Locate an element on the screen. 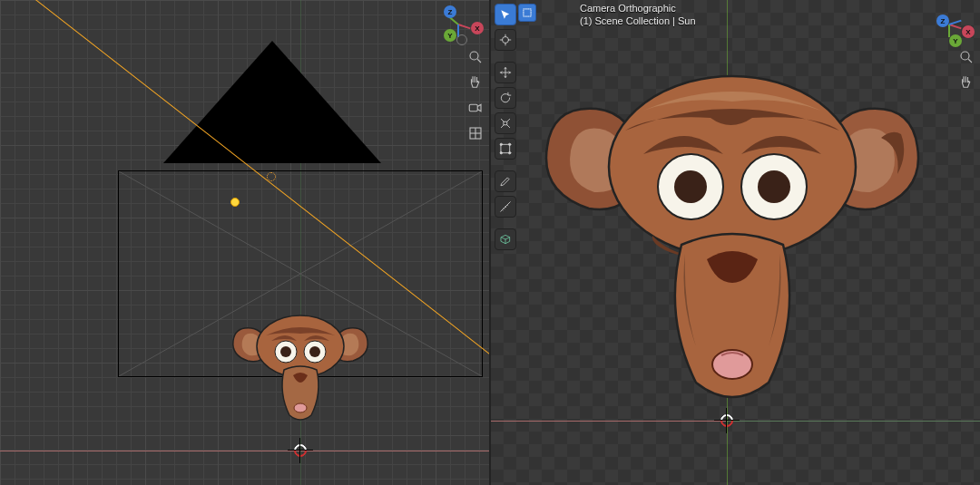 The width and height of the screenshot is (980, 485). camera-icon is located at coordinates (475, 108).